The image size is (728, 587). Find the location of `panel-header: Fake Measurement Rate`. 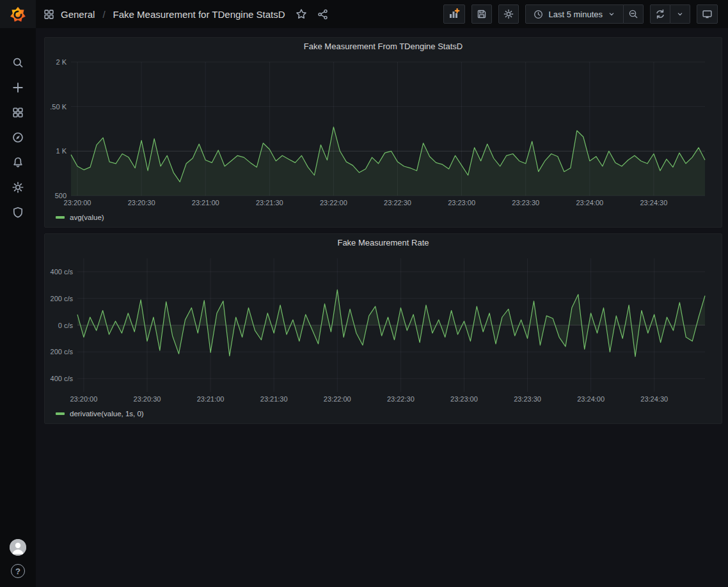

panel-header: Fake Measurement Rate is located at coordinates (383, 242).